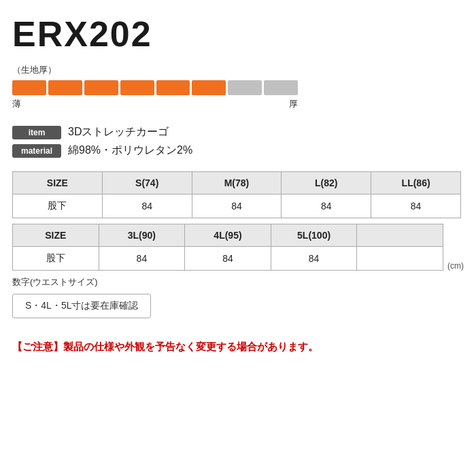  I want to click on thickness-thin-label: 薄, so click(16, 104).